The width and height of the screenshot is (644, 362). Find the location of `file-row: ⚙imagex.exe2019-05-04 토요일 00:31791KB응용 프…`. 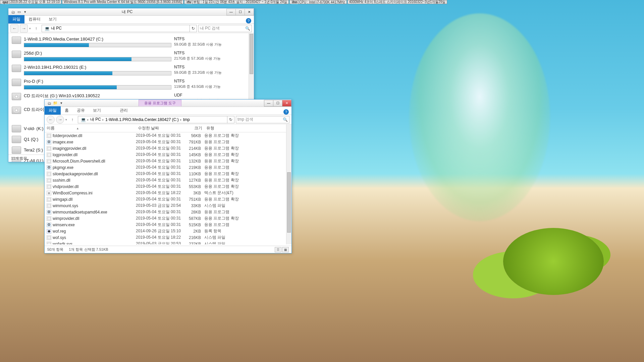

file-row: ⚙imagex.exe2019-05-04 토요일 00:31791KB응용 프… is located at coordinates (168, 142).